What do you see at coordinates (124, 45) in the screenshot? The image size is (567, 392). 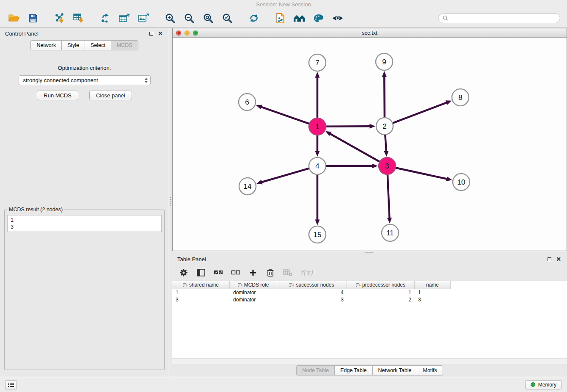 I see `tab-mcds: MCDS` at bounding box center [124, 45].